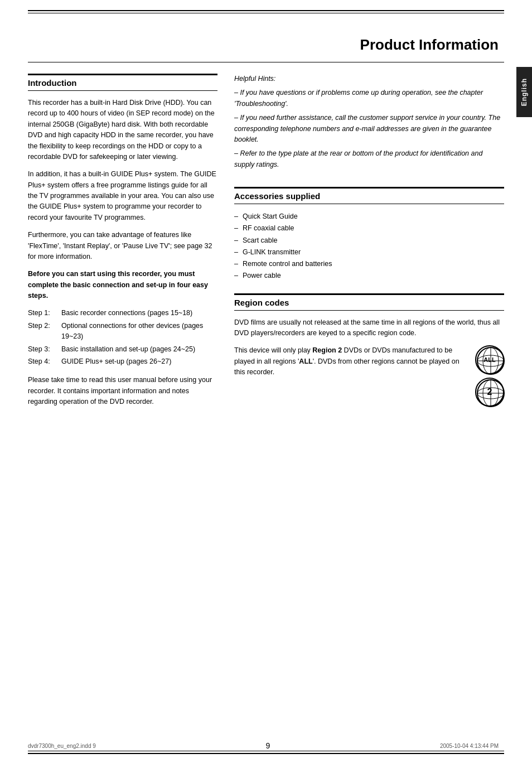 The height and width of the screenshot is (768, 532). Describe the element at coordinates (62, 746) in the screenshot. I see `footer-filename: dvdr7300h_eu_eng2.indd 9` at that location.